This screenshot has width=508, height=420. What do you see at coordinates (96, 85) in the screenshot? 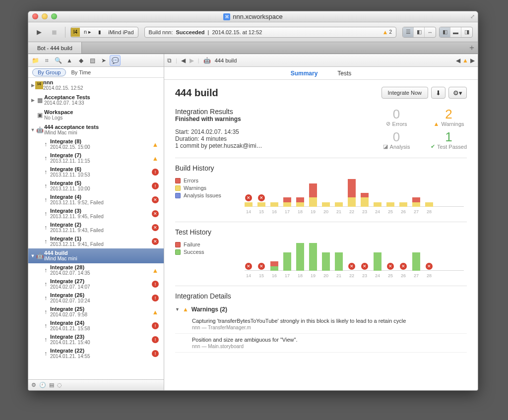
I see `tree-nnn: ▶I4nnn2014.02.15. 12:52` at bounding box center [96, 85].